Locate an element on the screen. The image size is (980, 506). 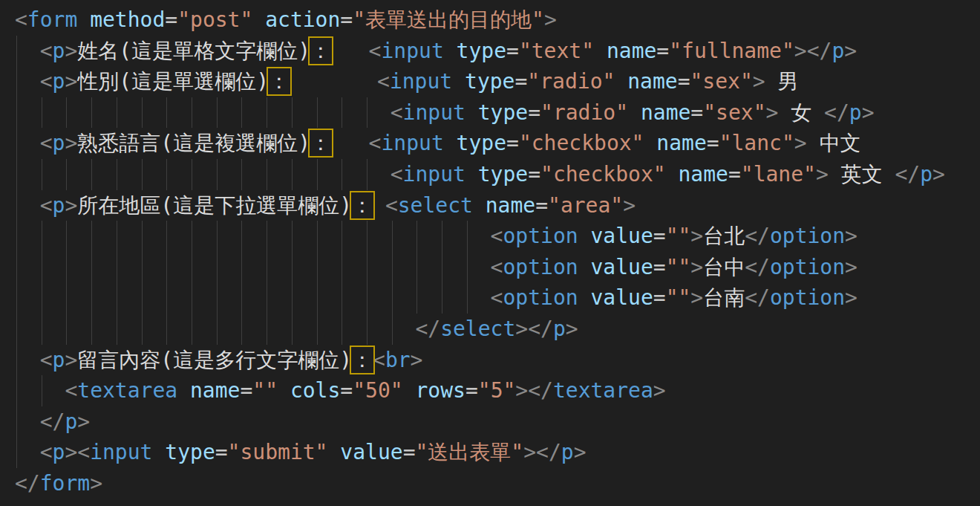
code-line: </select></p> is located at coordinates (497, 329).